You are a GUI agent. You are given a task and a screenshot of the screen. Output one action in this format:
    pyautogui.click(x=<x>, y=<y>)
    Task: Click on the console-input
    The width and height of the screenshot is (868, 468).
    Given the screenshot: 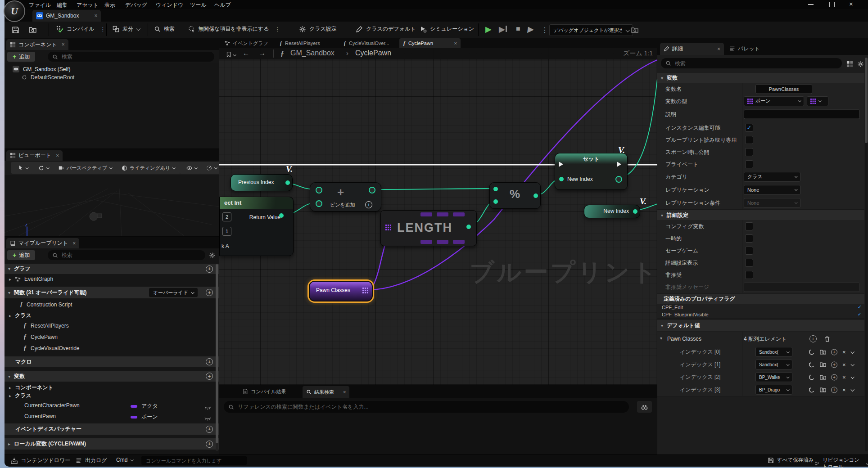 What is the action you would take?
    pyautogui.click(x=194, y=461)
    